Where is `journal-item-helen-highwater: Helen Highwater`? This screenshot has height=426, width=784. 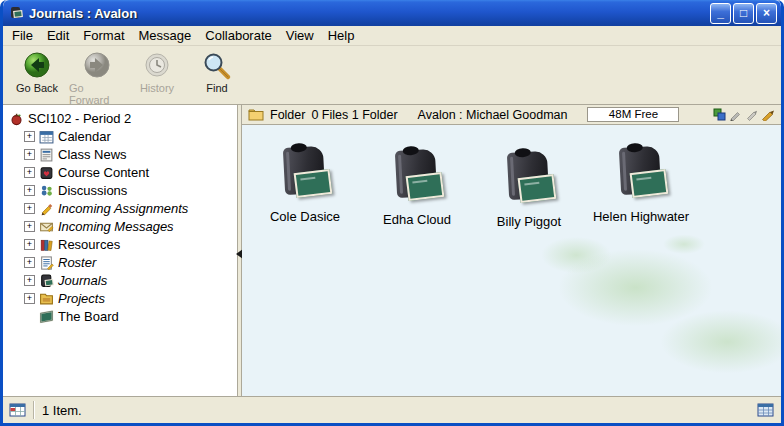
journal-item-helen-highwater: Helen Highwater is located at coordinates (641, 184).